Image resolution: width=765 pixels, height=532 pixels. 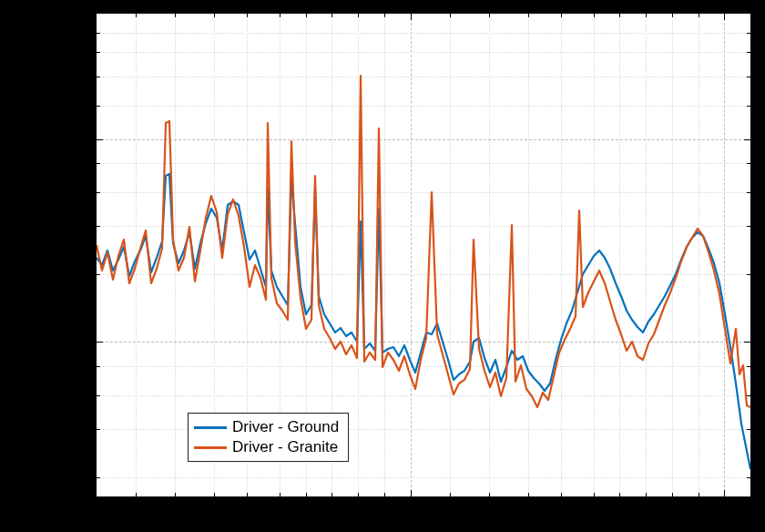 What do you see at coordinates (285, 447) in the screenshot?
I see `legend-label-granite: Driver - Granite` at bounding box center [285, 447].